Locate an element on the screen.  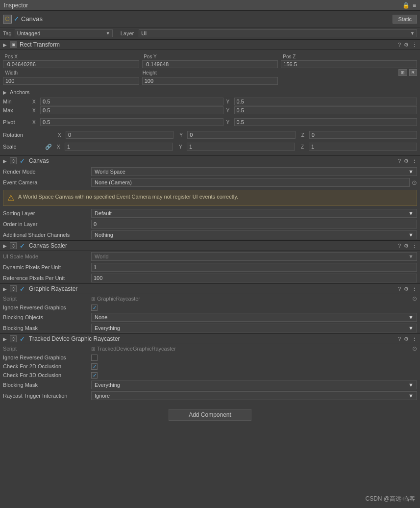
scale-coords: Scale 🔗 X Y Z is located at coordinates (210, 148).